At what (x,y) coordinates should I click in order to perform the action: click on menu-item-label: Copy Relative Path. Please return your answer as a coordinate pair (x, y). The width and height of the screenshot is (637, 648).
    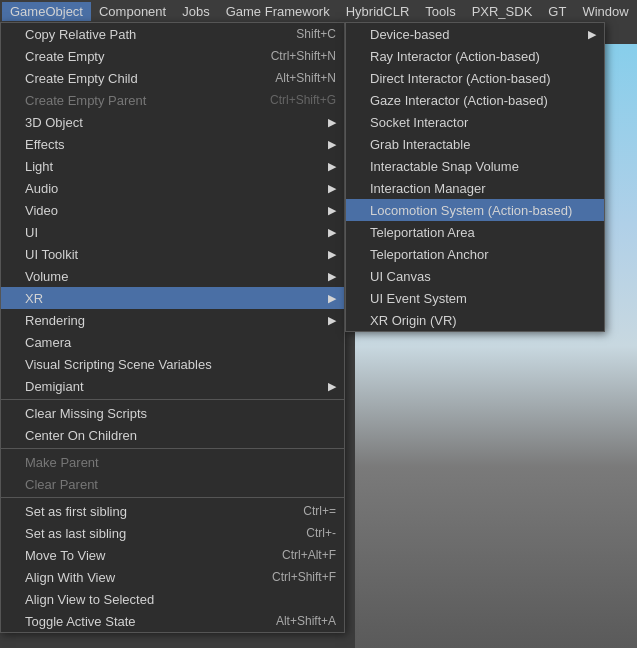
    Looking at the image, I should click on (150, 34).